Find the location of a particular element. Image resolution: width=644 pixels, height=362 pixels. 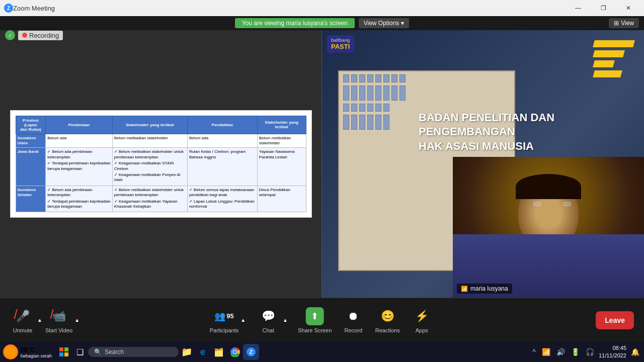

participants-caret-icon: ▲ is located at coordinates (243, 320).